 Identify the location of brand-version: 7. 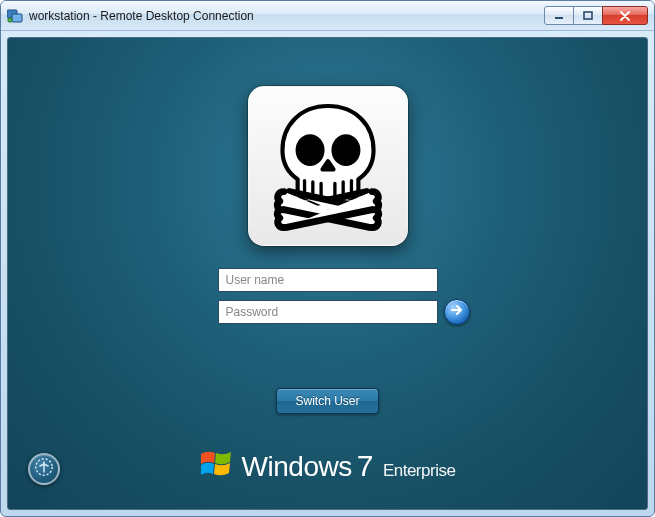
(365, 466).